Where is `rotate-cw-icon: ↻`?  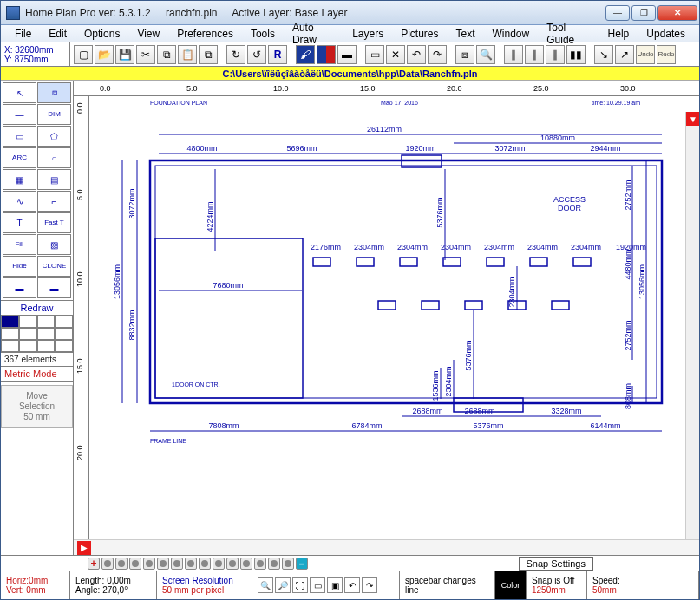
rotate-cw-icon: ↻ is located at coordinates (236, 55).